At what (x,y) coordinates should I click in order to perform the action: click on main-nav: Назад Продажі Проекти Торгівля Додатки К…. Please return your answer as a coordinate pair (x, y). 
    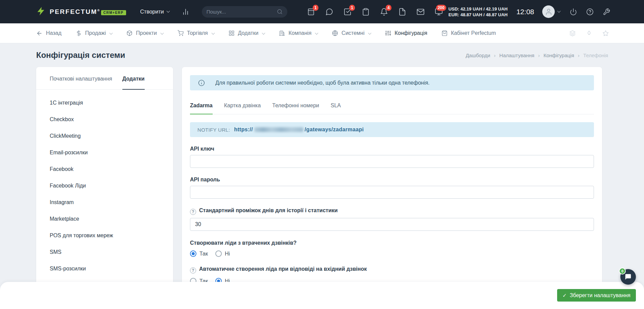
    Looking at the image, I should click on (322, 33).